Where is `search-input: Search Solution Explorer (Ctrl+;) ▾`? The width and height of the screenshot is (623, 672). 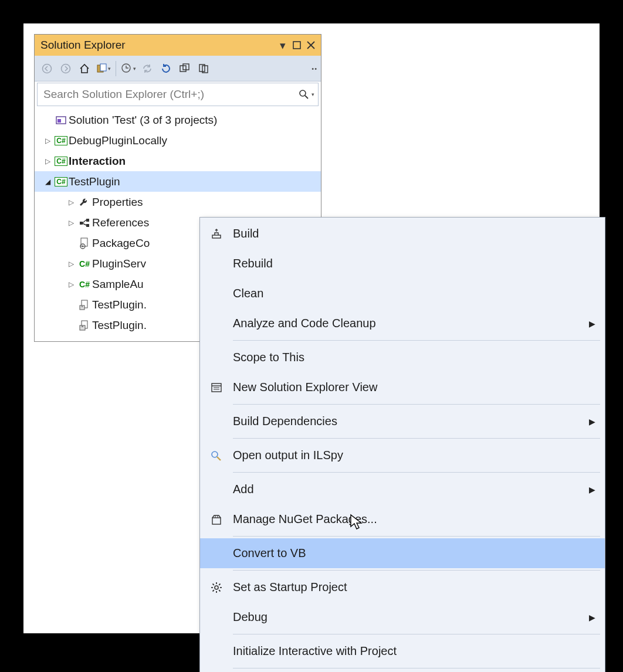
search-input: Search Solution Explorer (Ctrl+;) ▾ is located at coordinates (178, 94).